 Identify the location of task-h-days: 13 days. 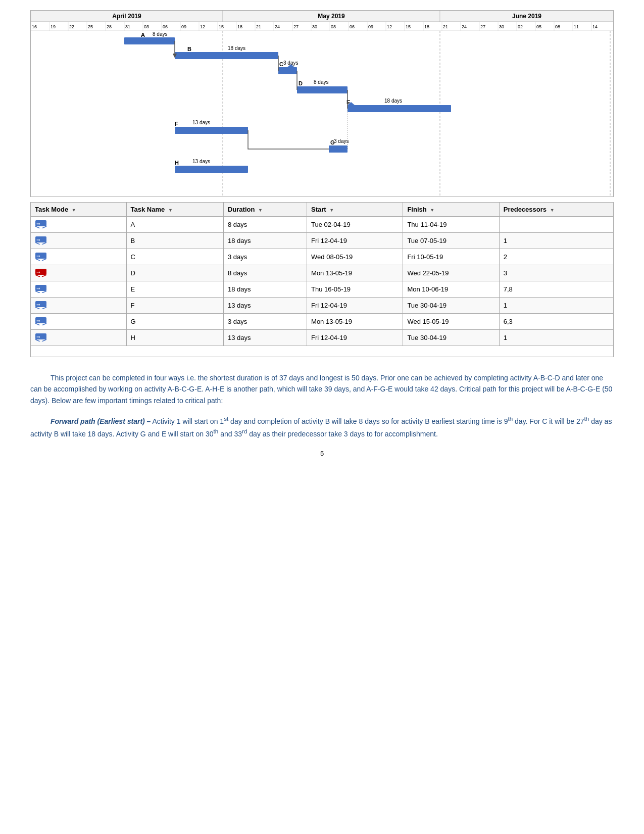
(201, 162).